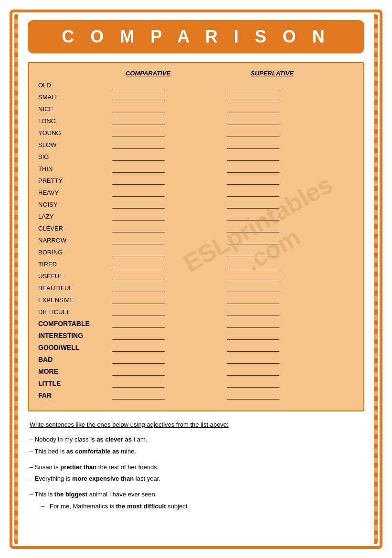 This screenshot has width=392, height=558. Describe the element at coordinates (75, 359) in the screenshot. I see `word-label: BAD` at that location.